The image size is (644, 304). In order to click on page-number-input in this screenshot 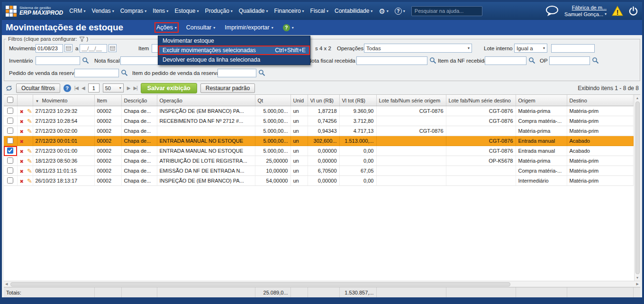, I will do `click(94, 88)`.